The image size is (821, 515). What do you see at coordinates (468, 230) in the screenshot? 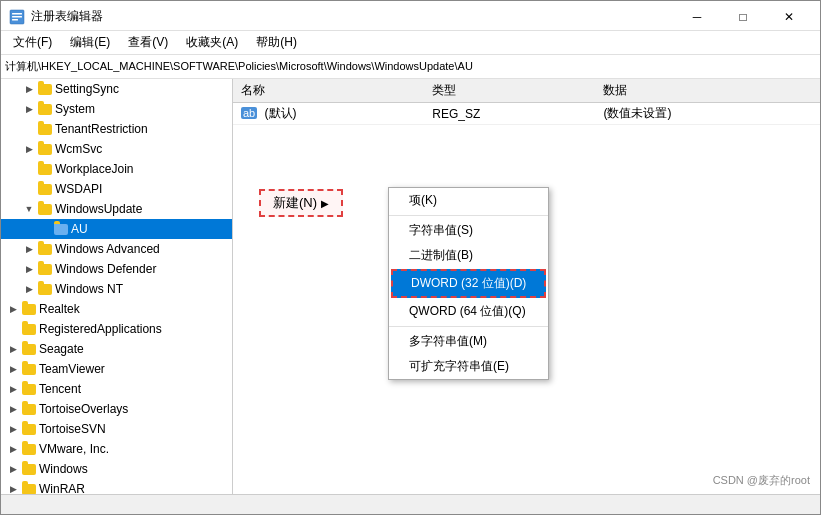
I see `menu-item-string: 字符串值(S)` at bounding box center [468, 230].